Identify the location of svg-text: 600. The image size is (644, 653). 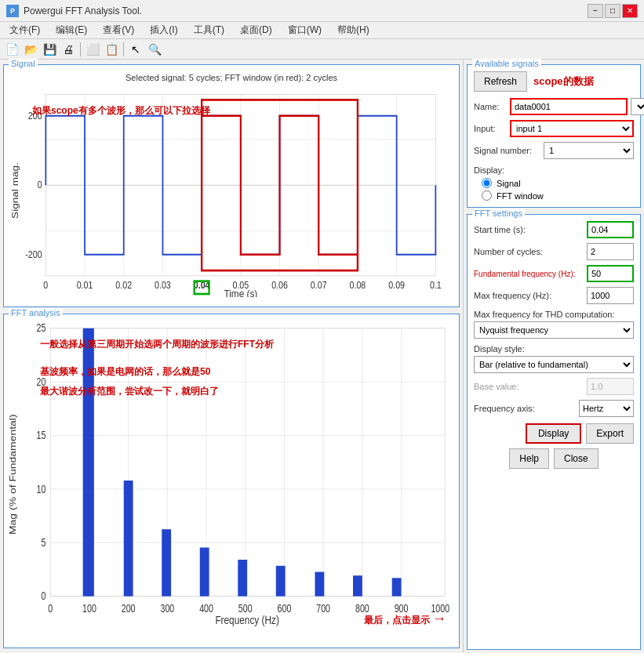
(285, 609).